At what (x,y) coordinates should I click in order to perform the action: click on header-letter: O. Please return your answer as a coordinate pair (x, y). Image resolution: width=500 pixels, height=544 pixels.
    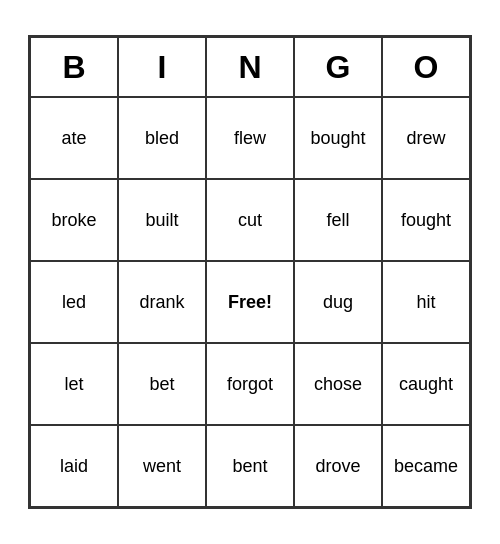
    Looking at the image, I should click on (426, 67).